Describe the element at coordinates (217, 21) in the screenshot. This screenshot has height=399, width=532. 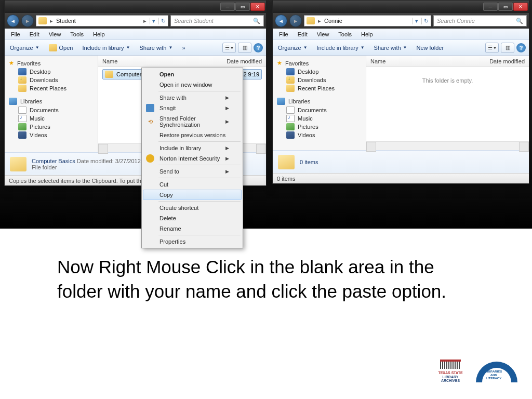
I see `search-input: Search Student 🔍` at that location.